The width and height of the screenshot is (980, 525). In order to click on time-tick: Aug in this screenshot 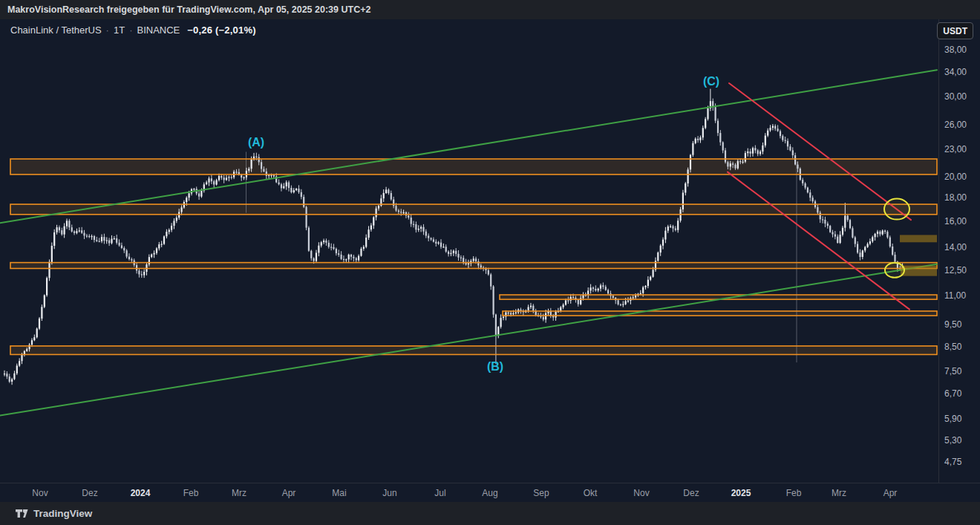, I will do `click(490, 493)`.